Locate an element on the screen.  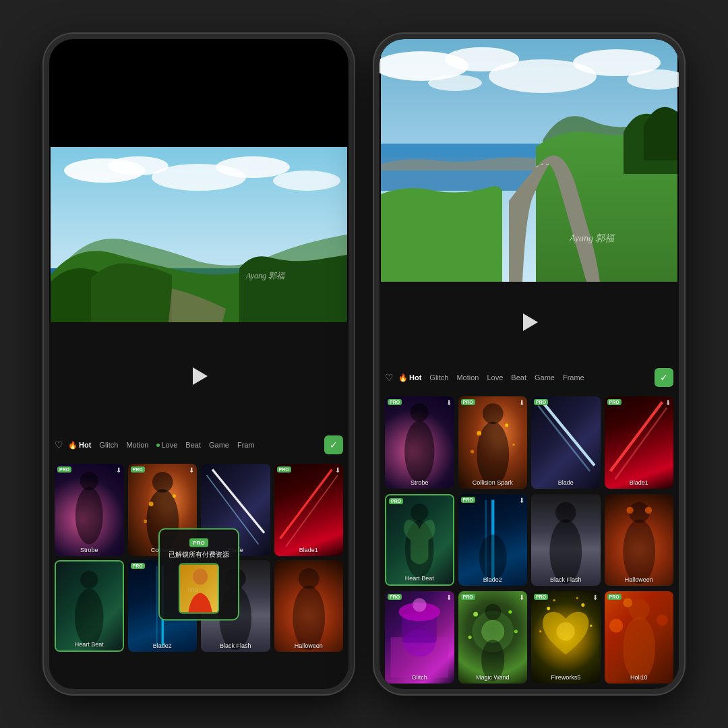
right-effect-blackflash: Black Flash is located at coordinates (566, 541).